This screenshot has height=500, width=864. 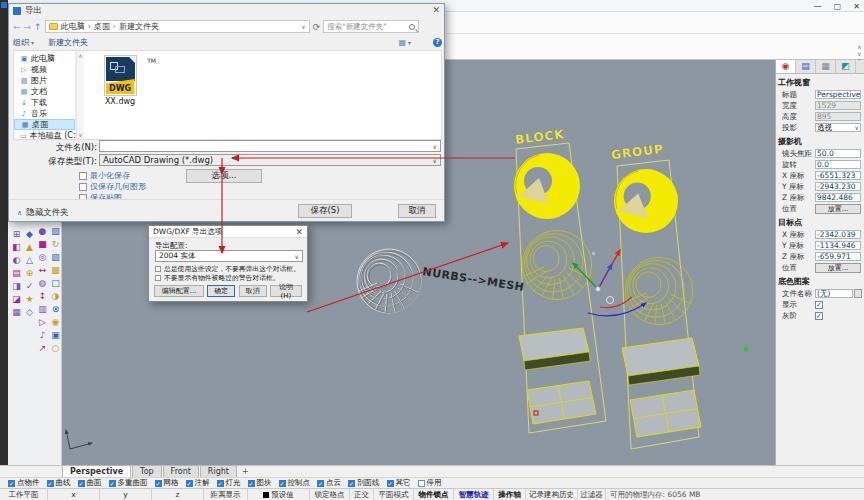 I want to click on sidebar-item-pictures: ▨图片, so click(x=44, y=80).